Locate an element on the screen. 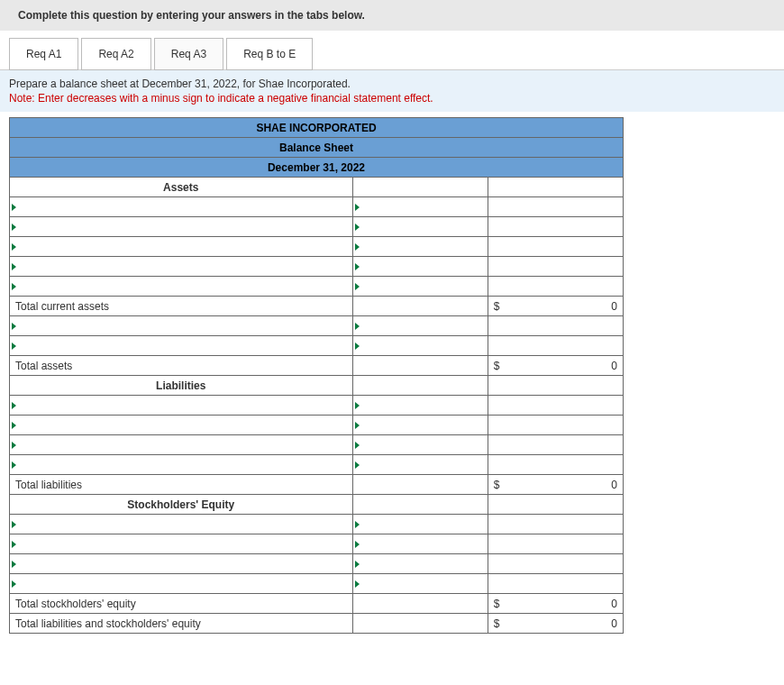  sheet-title: Balance Sheet is located at coordinates (317, 148).